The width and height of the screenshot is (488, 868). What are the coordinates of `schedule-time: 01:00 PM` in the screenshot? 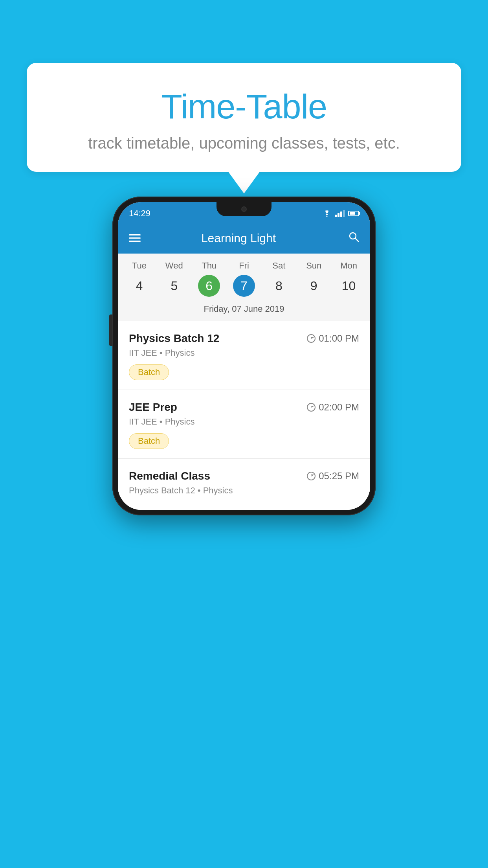 It's located at (333, 338).